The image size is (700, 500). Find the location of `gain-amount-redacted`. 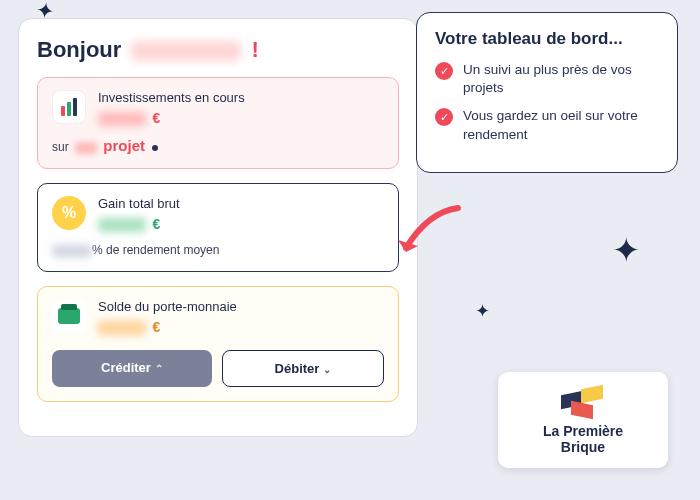

gain-amount-redacted is located at coordinates (122, 225).